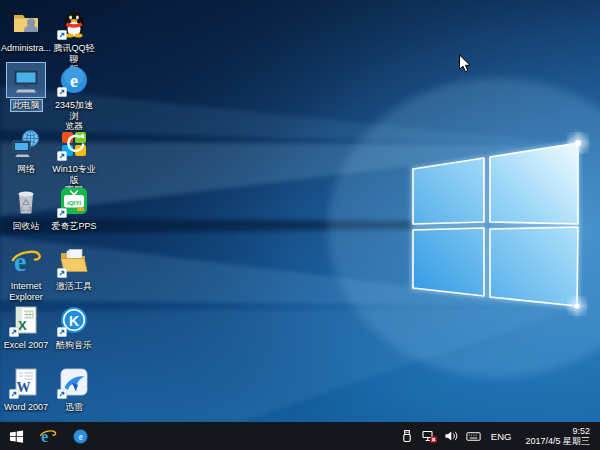  I want to click on kugou-k-circle-icon: K, so click(74, 320).